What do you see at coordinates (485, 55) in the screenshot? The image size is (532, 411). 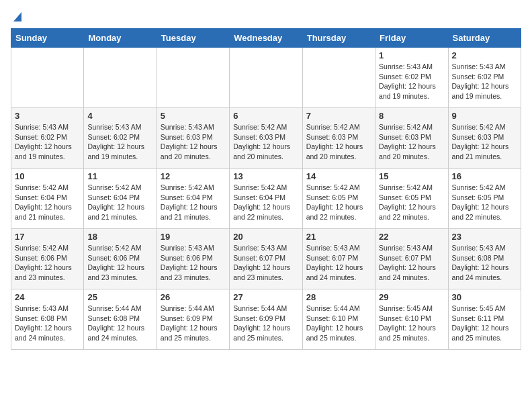 I see `day-number: 2` at bounding box center [485, 55].